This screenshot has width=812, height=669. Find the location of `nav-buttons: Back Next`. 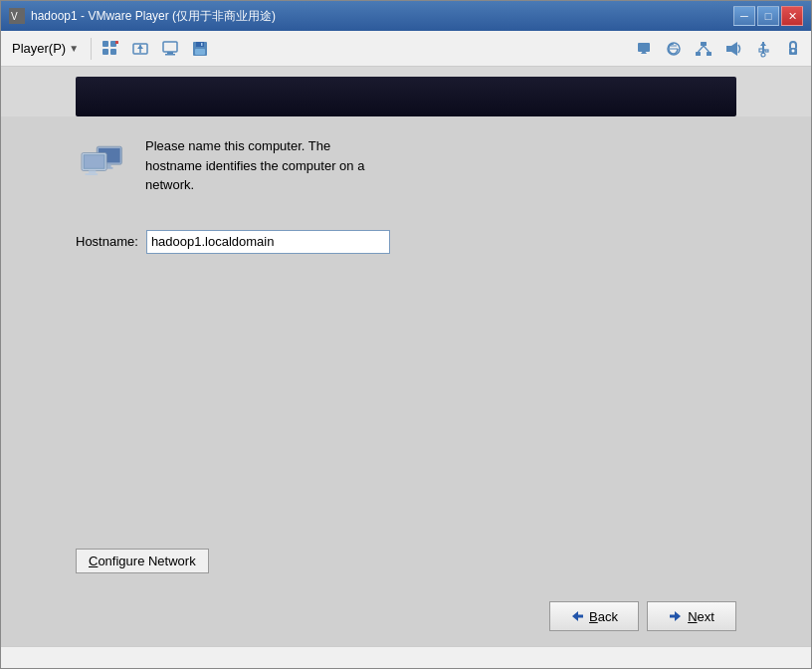

nav-buttons: Back Next is located at coordinates (406, 619).